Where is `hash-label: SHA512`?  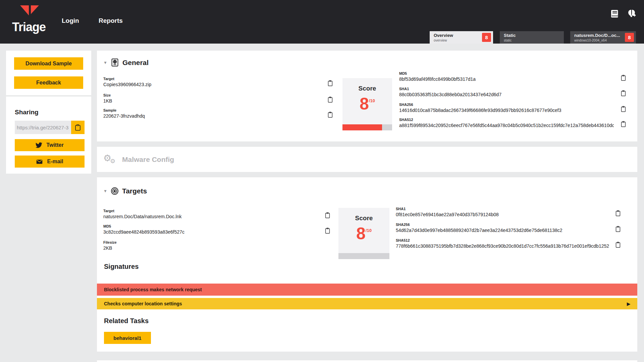
hash-label: SHA512 is located at coordinates (502, 240).